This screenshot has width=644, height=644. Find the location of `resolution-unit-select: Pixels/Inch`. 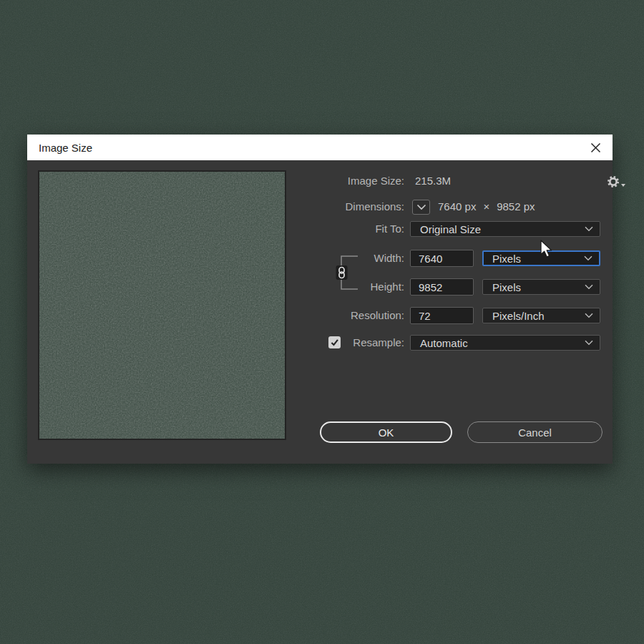

resolution-unit-select: Pixels/Inch is located at coordinates (541, 316).